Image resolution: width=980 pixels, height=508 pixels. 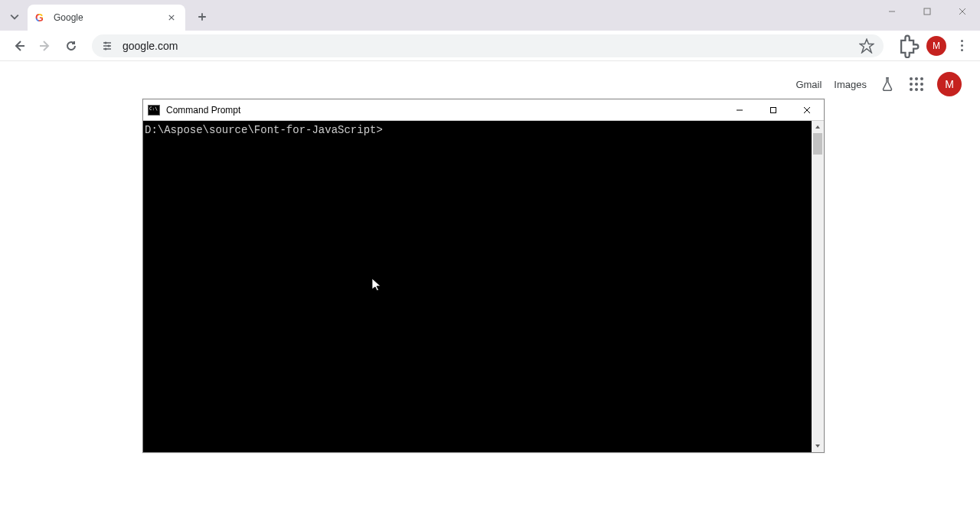 I want to click on cmd-vertical-scrollbar, so click(x=818, y=286).